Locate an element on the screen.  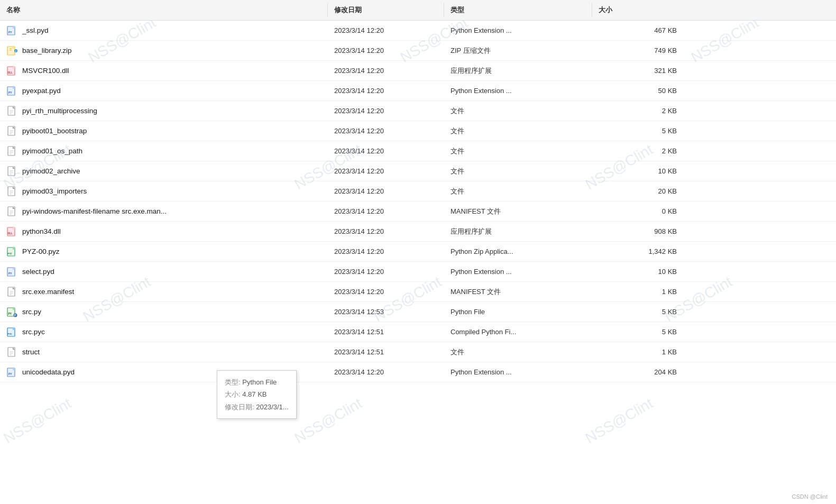
table-row: pyimod01_os_path 2023/3/14 12:20 文件 2 KB is located at coordinates (418, 151).